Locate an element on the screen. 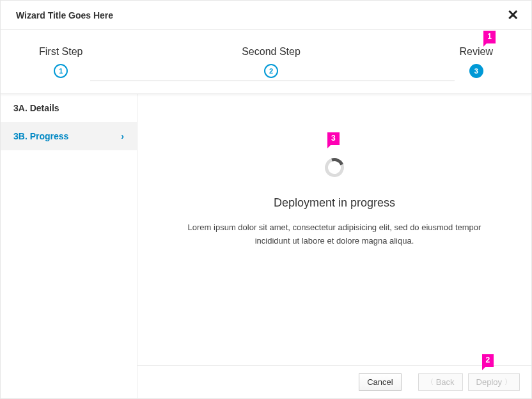  step-label: First Step is located at coordinates (61, 52).